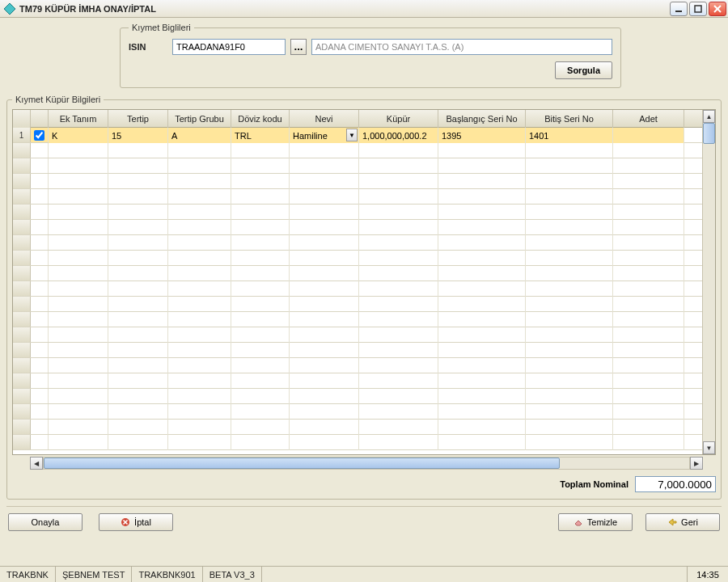  Describe the element at coordinates (302, 463) in the screenshot. I see `hscroll-thumb` at that location.